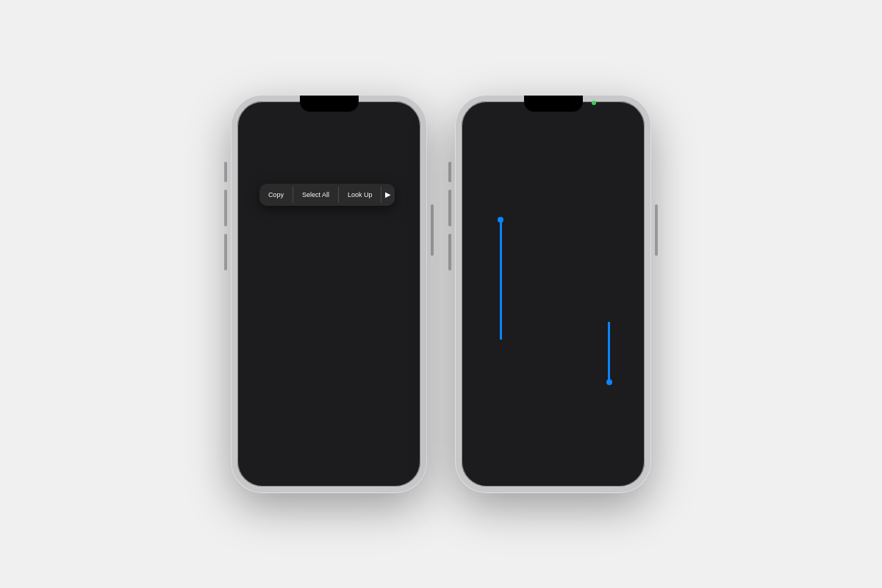 The height and width of the screenshot is (588, 882). I want to click on camera-bottom-left: SLO-MO VIDEO PHOTO PORTRAIT PANO ↻, so click(329, 453).